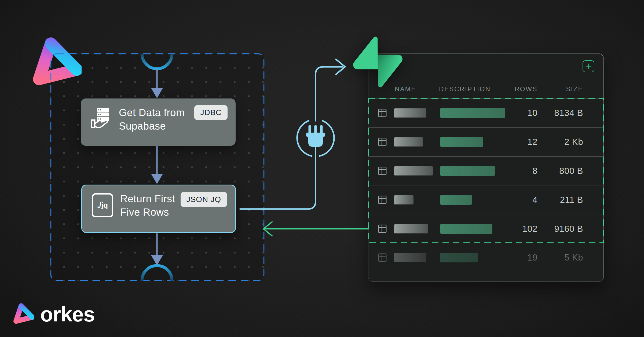  Describe the element at coordinates (55, 63) in the screenshot. I see `orkes-logo` at that location.